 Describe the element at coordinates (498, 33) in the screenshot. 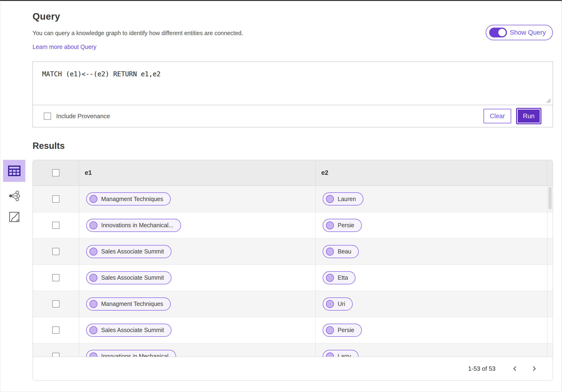

I see `toggle-switch-icon` at that location.